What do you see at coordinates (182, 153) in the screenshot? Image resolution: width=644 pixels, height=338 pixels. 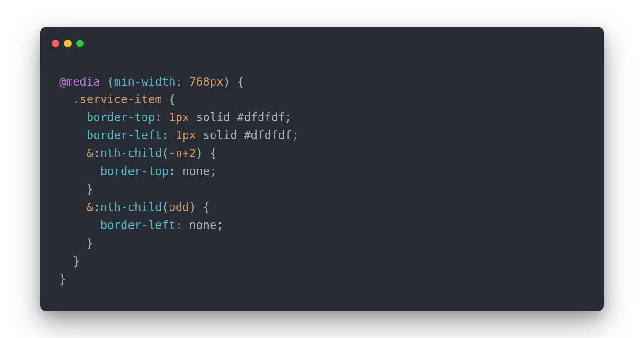 I see `argument-token: -n+2` at bounding box center [182, 153].